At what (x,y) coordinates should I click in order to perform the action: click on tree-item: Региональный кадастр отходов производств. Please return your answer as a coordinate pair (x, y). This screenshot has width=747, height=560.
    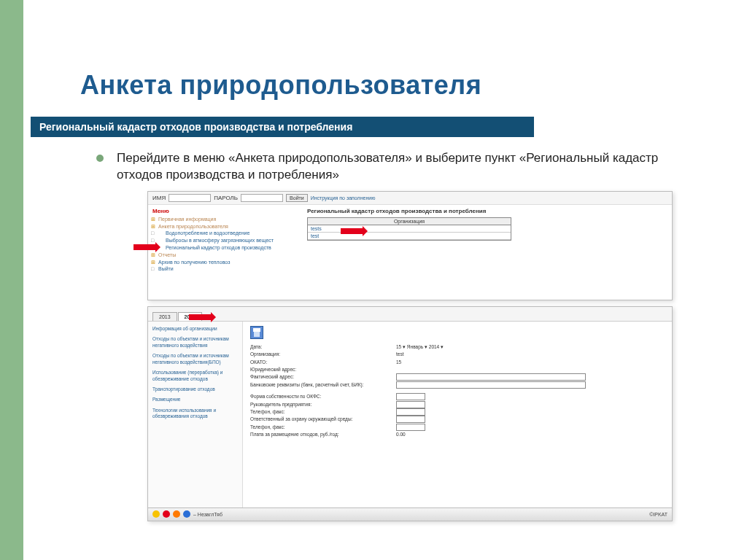
    Looking at the image, I should click on (225, 248).